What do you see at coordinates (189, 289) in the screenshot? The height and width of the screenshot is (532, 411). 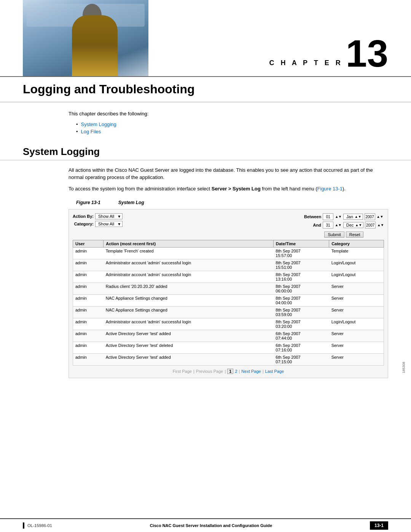 I see `cell-action: Radius client '20.20.20.20' added` at bounding box center [189, 289].